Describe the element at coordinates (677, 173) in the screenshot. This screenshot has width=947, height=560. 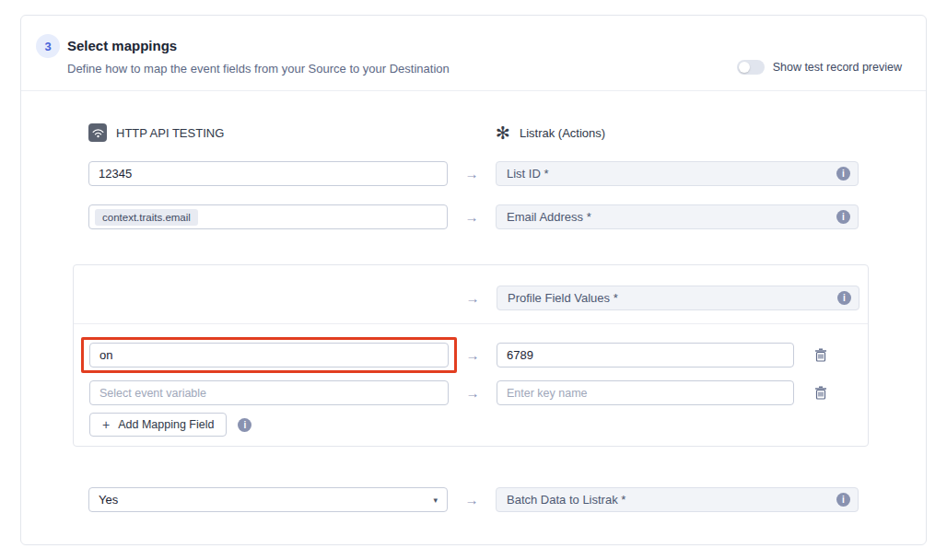
I see `list-id-destination-field: List ID * i` at that location.